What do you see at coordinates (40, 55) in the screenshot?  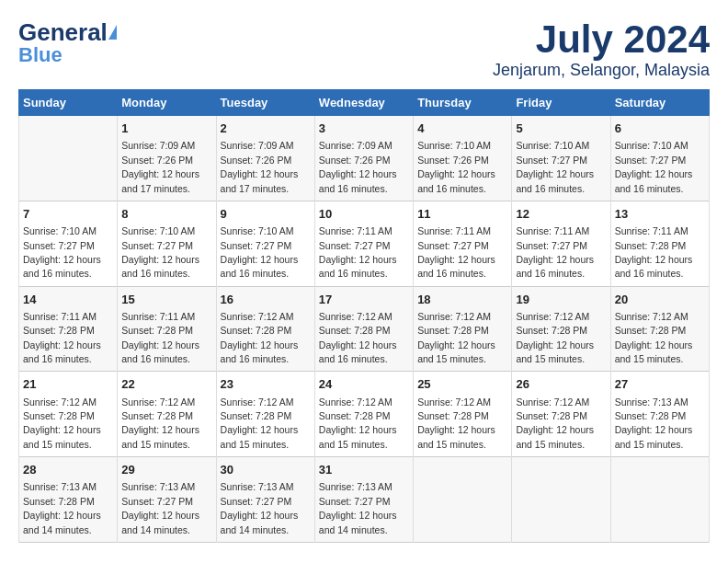 I see `logo-blue: Blue` at bounding box center [40, 55].